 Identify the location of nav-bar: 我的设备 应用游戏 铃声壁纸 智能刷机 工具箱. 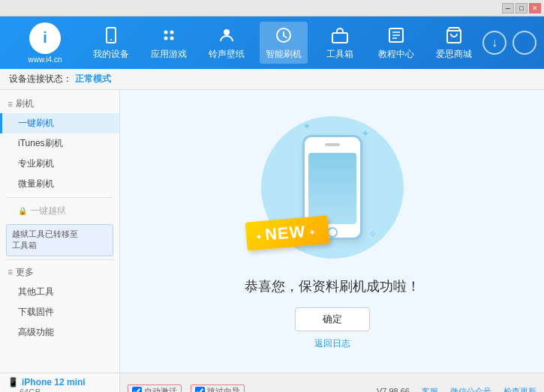
(282, 43).